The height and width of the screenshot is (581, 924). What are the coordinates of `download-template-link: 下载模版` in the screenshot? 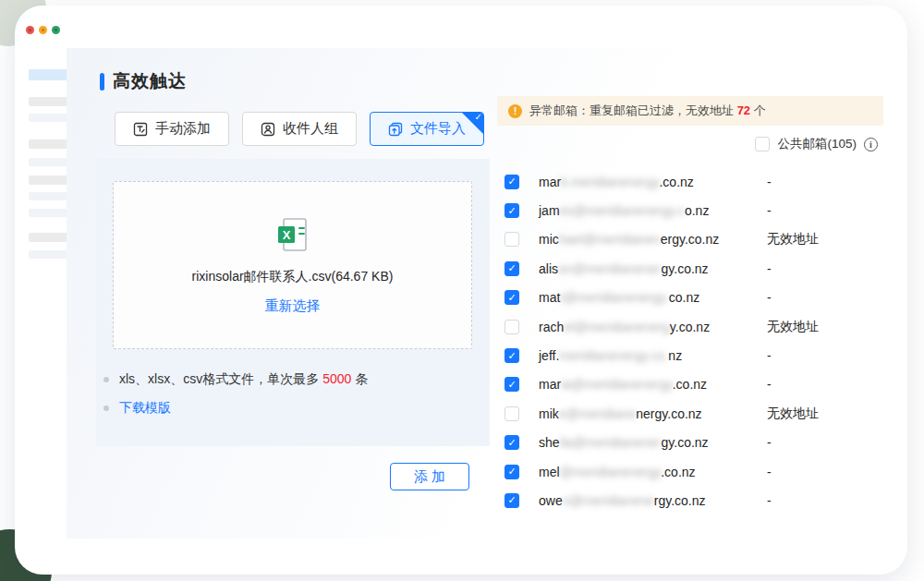 It's located at (145, 408).